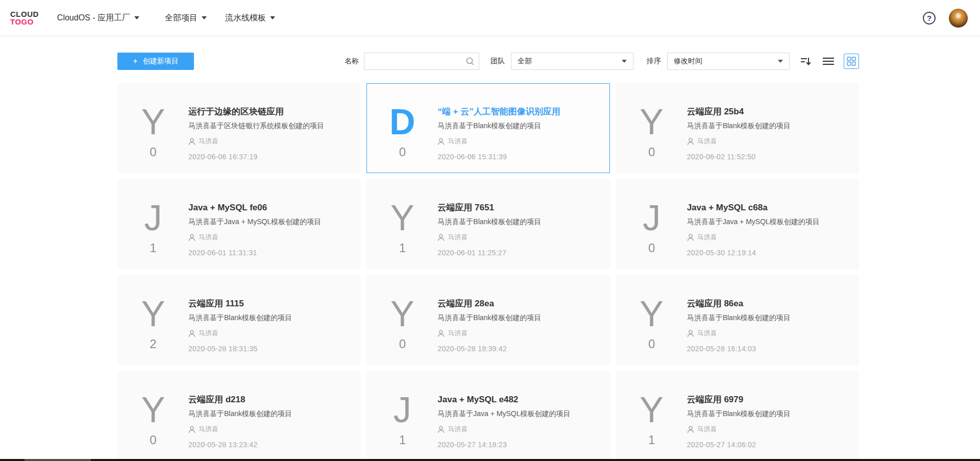 The image size is (980, 461). Describe the element at coordinates (518, 208) in the screenshot. I see `project-title: 云端应用 7651` at that location.